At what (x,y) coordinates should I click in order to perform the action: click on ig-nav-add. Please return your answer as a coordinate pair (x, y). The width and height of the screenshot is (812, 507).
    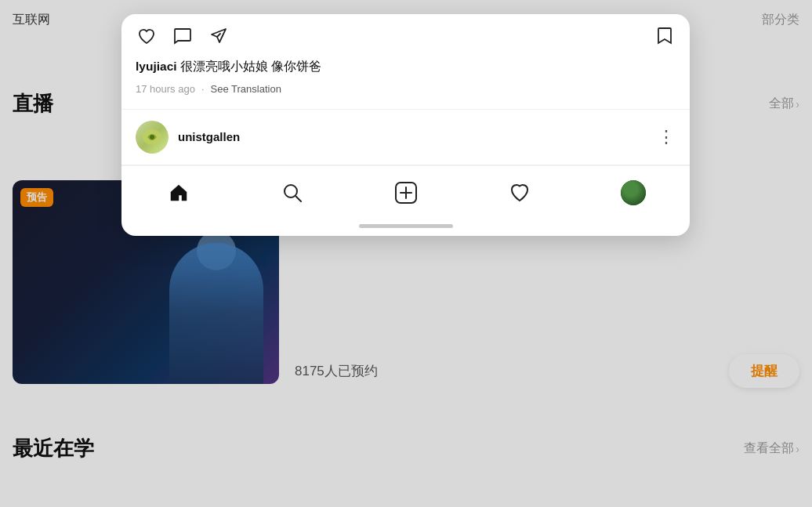
    Looking at the image, I should click on (406, 193).